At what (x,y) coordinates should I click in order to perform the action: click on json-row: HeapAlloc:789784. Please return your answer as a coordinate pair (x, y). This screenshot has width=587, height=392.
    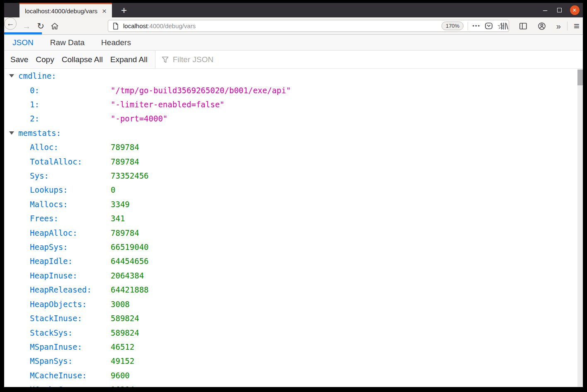
    Looking at the image, I should click on (291, 232).